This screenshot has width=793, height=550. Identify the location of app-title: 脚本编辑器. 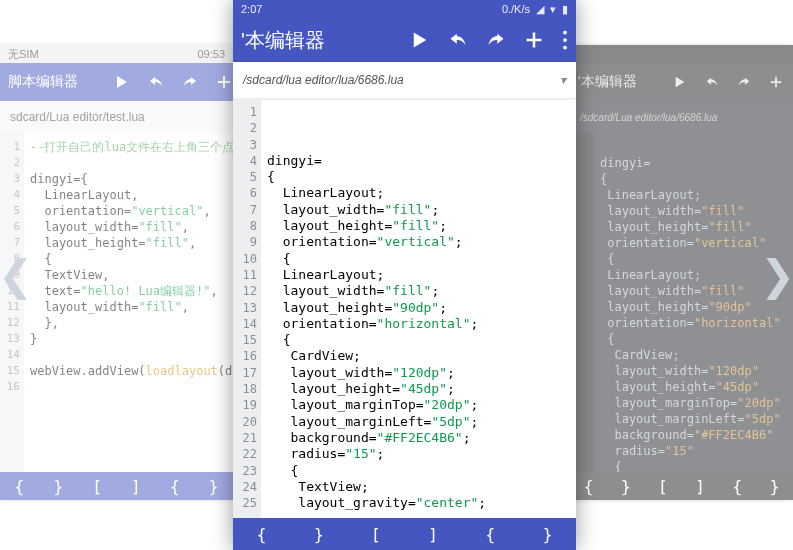
(43, 82).